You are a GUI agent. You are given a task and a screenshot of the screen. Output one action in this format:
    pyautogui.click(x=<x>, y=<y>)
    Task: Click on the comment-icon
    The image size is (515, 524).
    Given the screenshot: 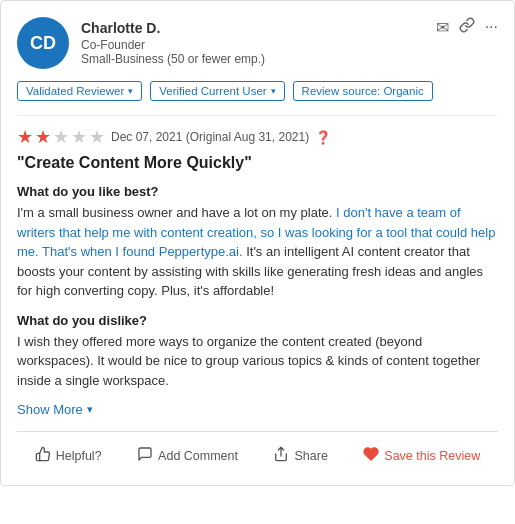 What is the action you would take?
    pyautogui.click(x=145, y=456)
    